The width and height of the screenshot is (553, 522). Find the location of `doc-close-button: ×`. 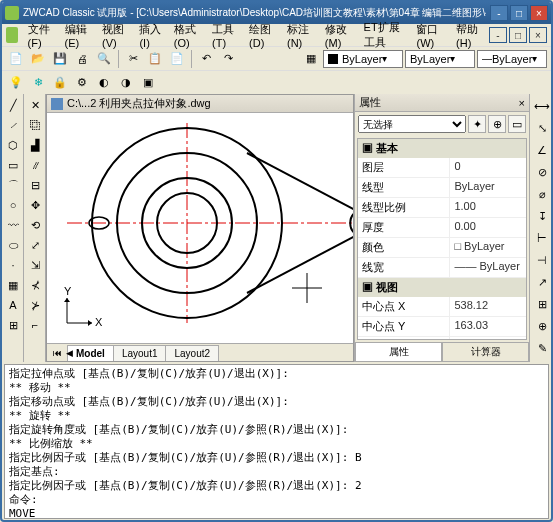

doc-close-button: × is located at coordinates (538, 35).